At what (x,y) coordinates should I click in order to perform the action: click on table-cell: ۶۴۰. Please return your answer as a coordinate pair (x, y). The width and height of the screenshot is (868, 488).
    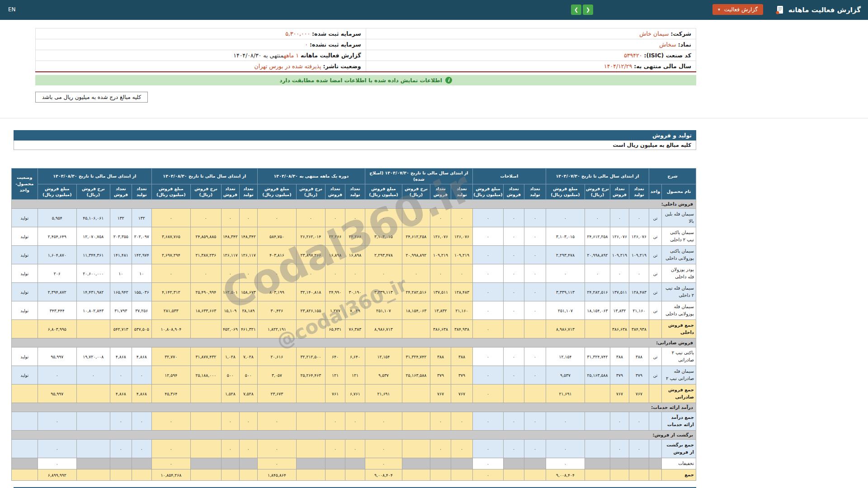
    Looking at the image, I should click on (335, 357).